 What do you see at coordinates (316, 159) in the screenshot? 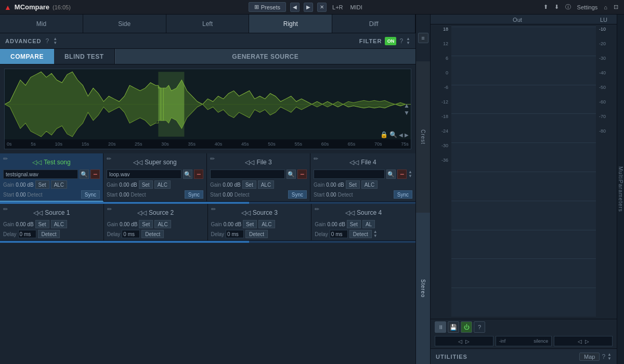
I see `edit-icon-4: ✏` at bounding box center [316, 159].